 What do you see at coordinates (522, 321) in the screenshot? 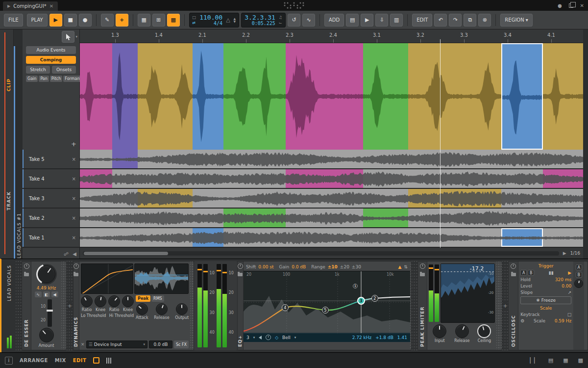
I see `settings-gear-icon: ⚙` at bounding box center [522, 321].